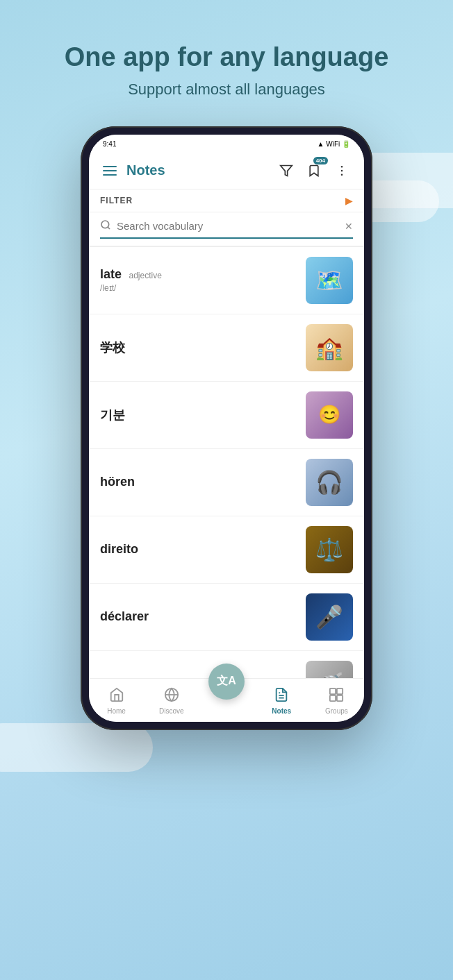 The image size is (453, 980). I want to click on nav-label-notes: Notes, so click(281, 711).